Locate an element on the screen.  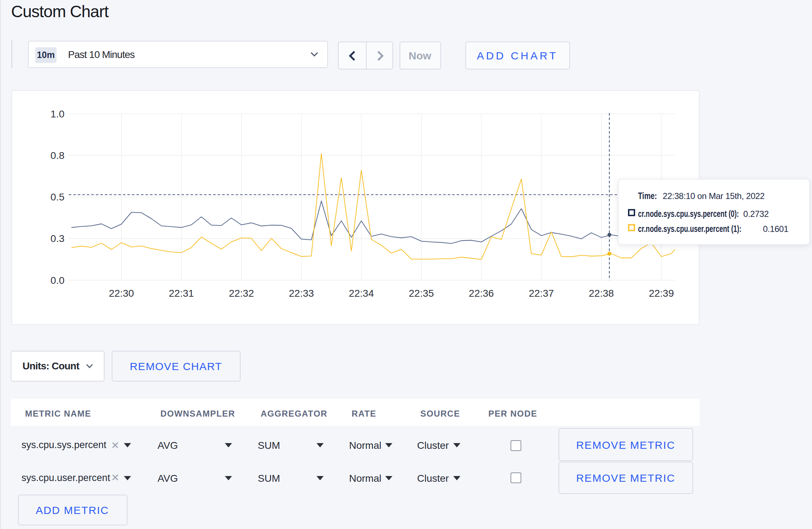
svg-text: 22:34 is located at coordinates (361, 293).